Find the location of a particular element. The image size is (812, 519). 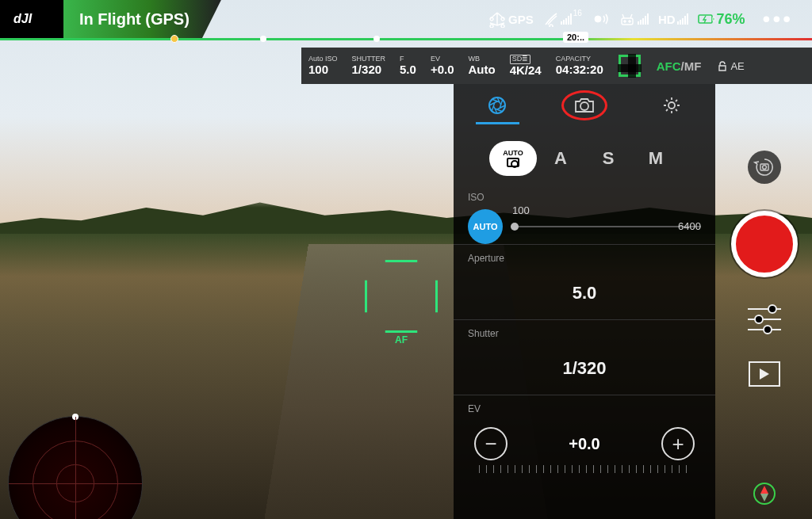

aperture-icon is located at coordinates (497, 105).